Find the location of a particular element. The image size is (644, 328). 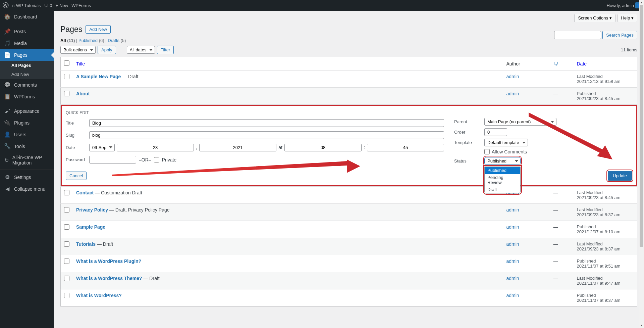

menu-posts: 📌Posts is located at coordinates (27, 31).